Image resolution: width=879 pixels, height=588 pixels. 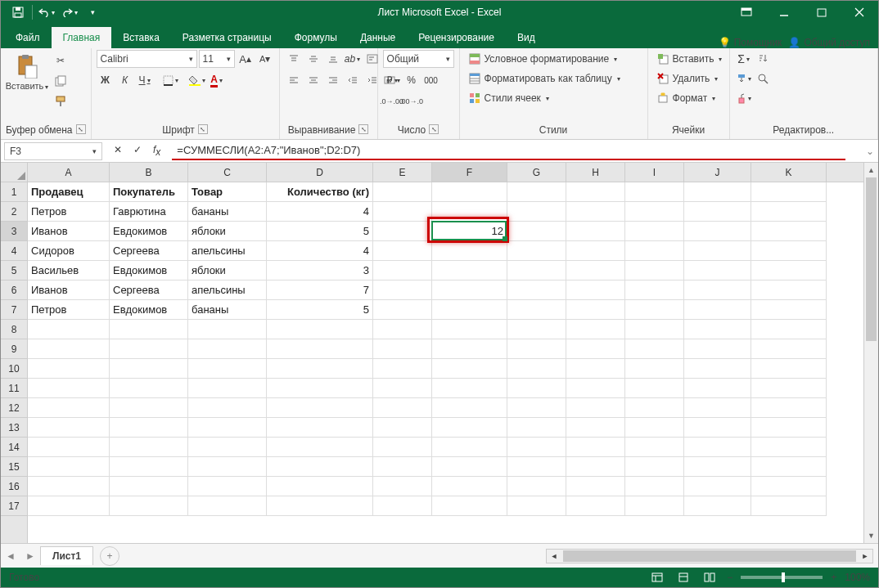 What do you see at coordinates (833, 577) in the screenshot?
I see `zoom-in-button: +` at bounding box center [833, 577].